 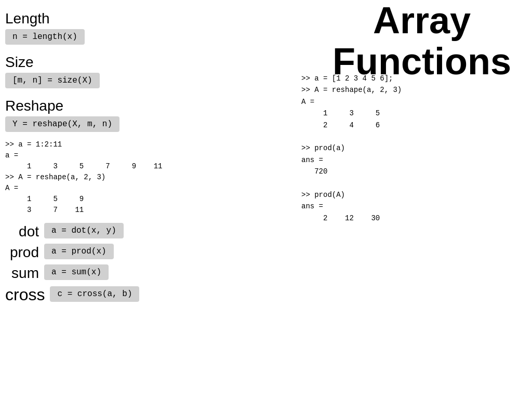 What do you see at coordinates (104, 157) in the screenshot?
I see `reshape-section: Reshape Y = reshape(X, m, n) >> a = 1:2:…` at bounding box center [104, 157].